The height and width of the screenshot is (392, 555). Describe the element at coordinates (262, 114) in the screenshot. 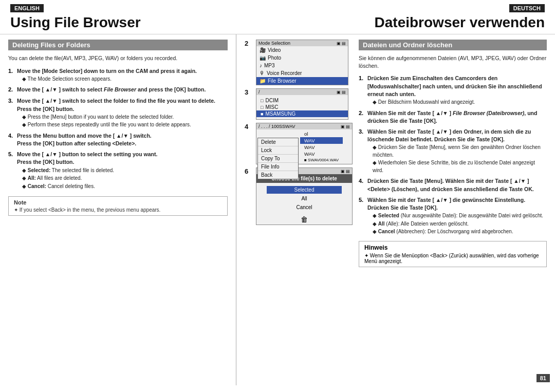

I see `msamsung-folder-icon` at that location.